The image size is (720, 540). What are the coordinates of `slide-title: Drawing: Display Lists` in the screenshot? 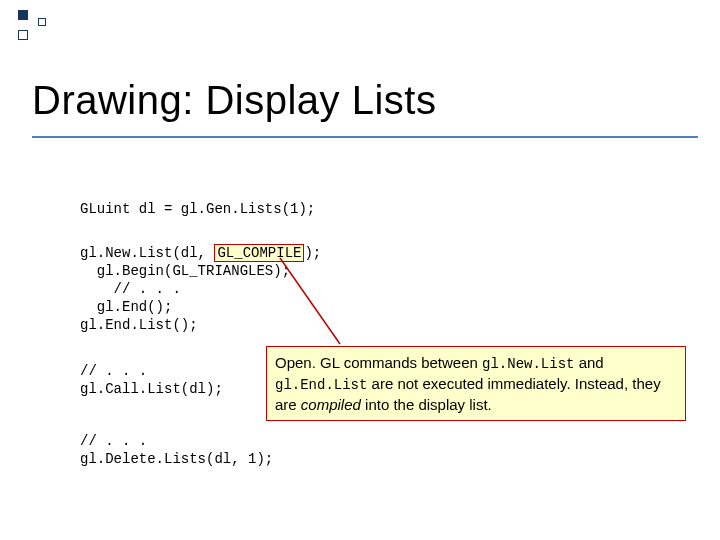 It's located at (234, 100).